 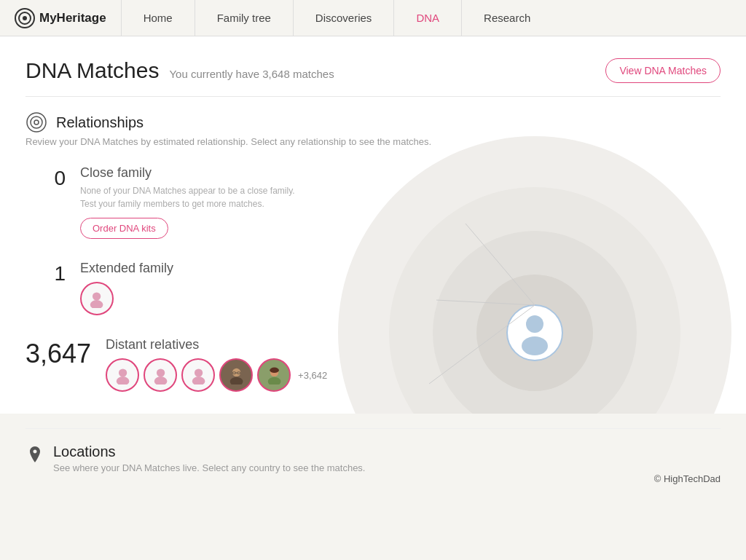 What do you see at coordinates (210, 459) in the screenshot?
I see `locations-text: Locations See where your DNA Matches liv…` at bounding box center [210, 459].